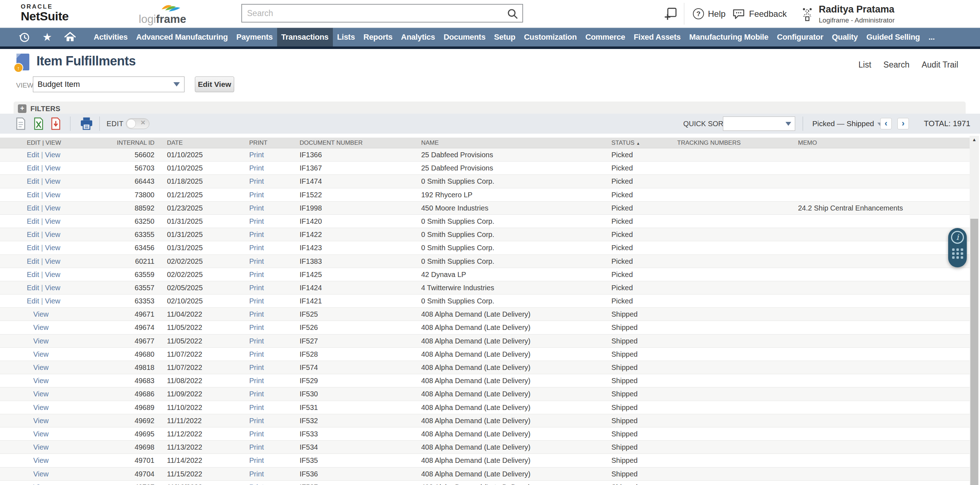 The height and width of the screenshot is (485, 980). What do you see at coordinates (974, 352) in the screenshot?
I see `scrollbar-thumb` at bounding box center [974, 352].